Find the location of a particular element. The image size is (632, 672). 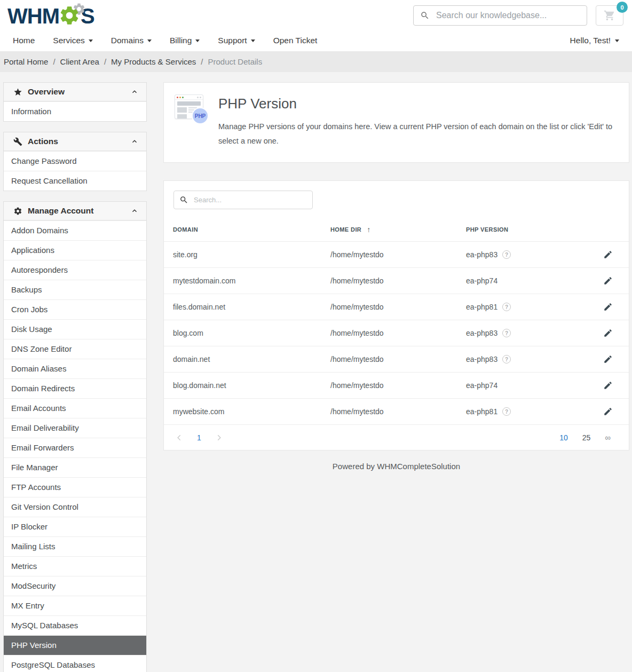

breadcrumb-my-products: My Products & Services is located at coordinates (154, 62).